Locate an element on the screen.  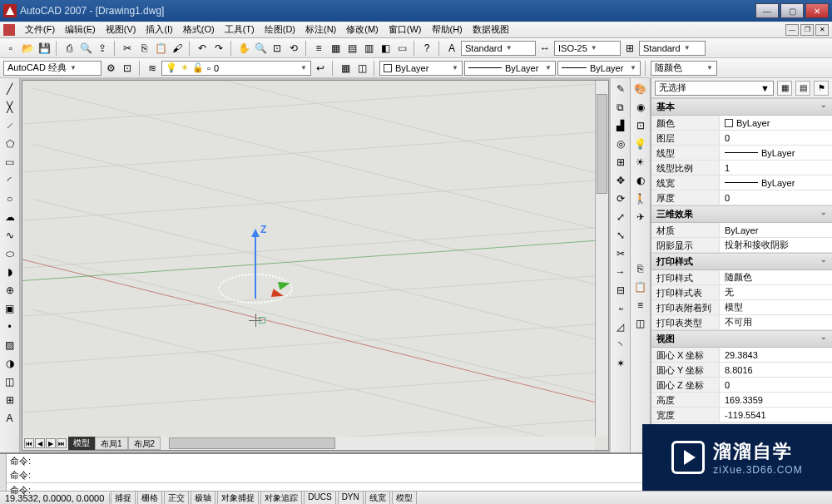
move-icon: ✥ is located at coordinates (621, 180).